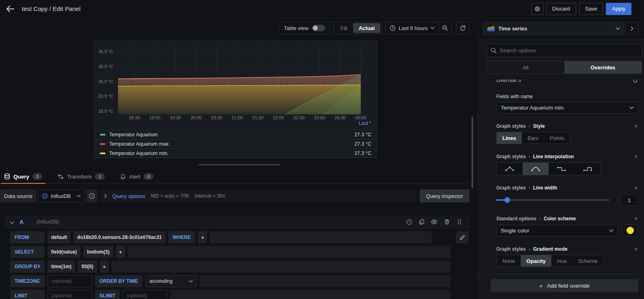 The width and height of the screenshot is (644, 299). Describe the element at coordinates (445, 28) in the screenshot. I see `zoom-out-button` at that location.